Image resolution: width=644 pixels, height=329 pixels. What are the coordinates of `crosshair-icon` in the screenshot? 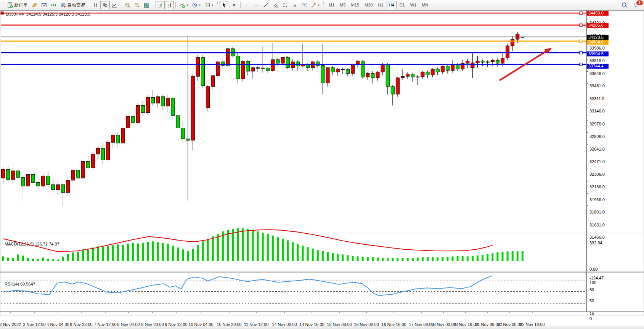 It's located at (234, 5).